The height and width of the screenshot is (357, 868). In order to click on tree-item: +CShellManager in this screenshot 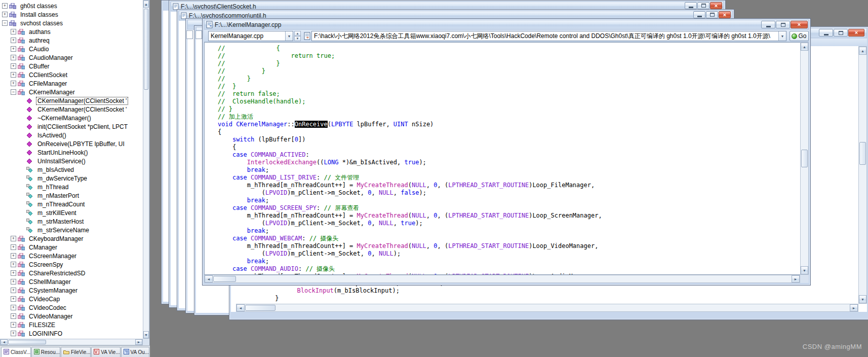, I will do `click(71, 282)`.